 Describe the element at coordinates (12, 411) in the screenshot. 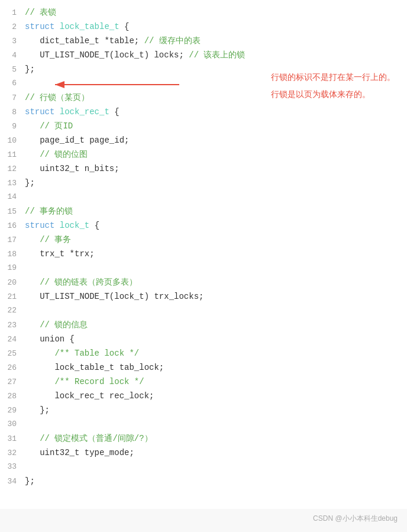

I see `line-number: 29` at that location.